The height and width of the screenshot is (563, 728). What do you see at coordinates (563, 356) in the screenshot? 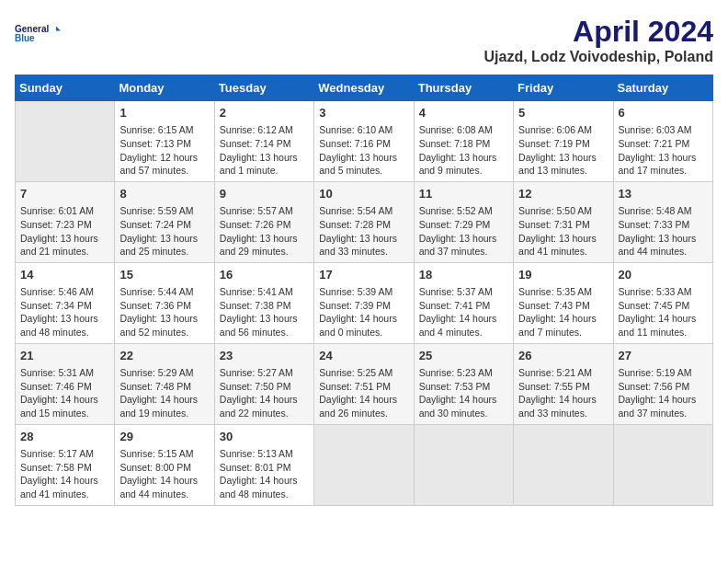
I see `day-number: 26` at bounding box center [563, 356].